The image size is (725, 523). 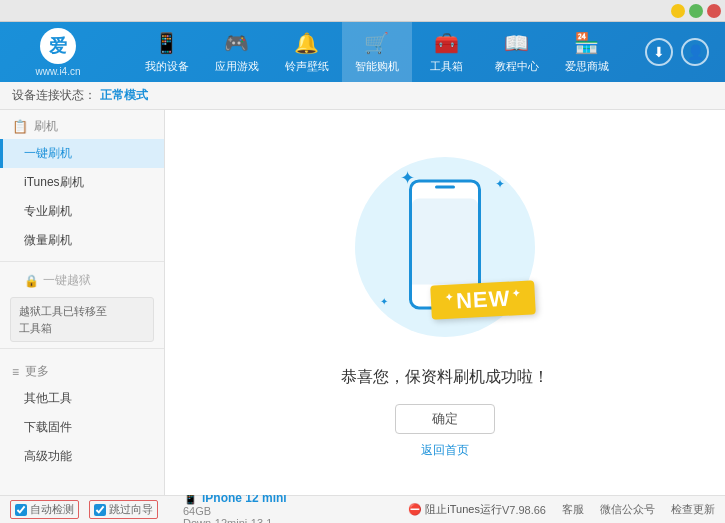 I want to click on device-info: 📱 iPhone 12 mini 64GB Down-12mini-13,1, so click(x=292, y=508).